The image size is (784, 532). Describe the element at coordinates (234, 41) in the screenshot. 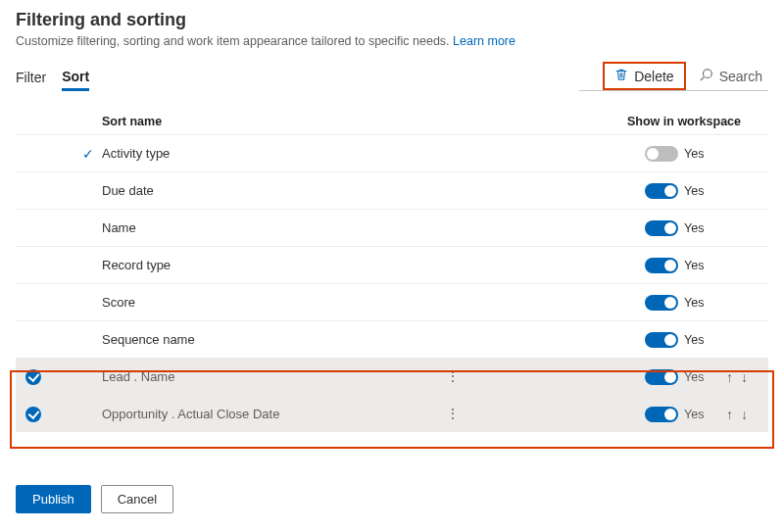

I see `subtitle-text: Customize filtering, sorting and work it…` at that location.